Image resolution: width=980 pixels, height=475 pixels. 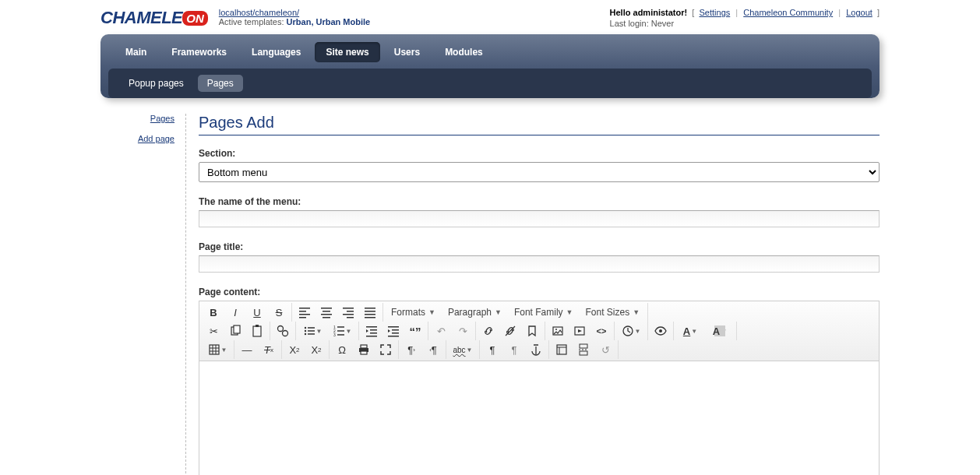 What do you see at coordinates (259, 12) in the screenshot?
I see `host-link: localhost/chameleon/` at bounding box center [259, 12].